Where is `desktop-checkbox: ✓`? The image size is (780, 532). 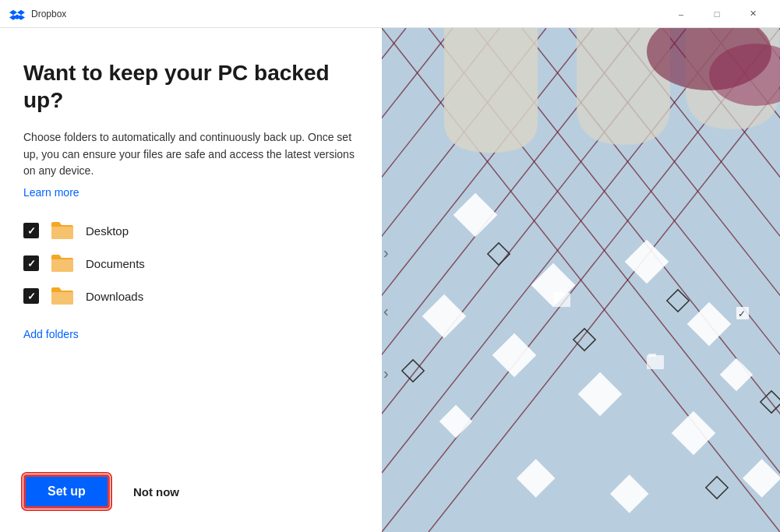 desktop-checkbox: ✓ is located at coordinates (31, 231).